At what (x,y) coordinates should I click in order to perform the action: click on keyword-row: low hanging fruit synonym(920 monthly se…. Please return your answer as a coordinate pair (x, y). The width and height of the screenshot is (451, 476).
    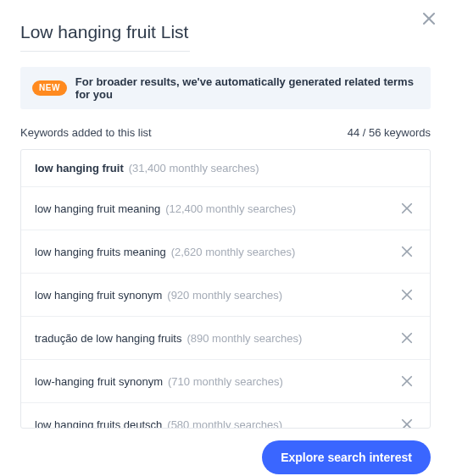
    Looking at the image, I should click on (226, 295).